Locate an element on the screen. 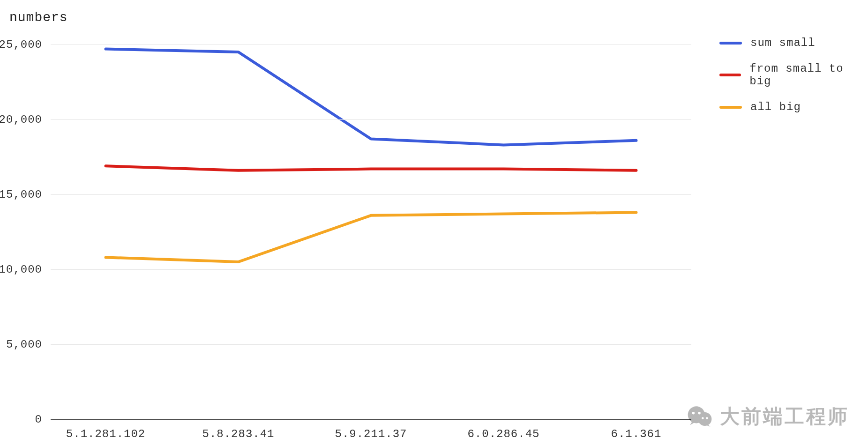  watermark: 大前端工程师 is located at coordinates (768, 416).